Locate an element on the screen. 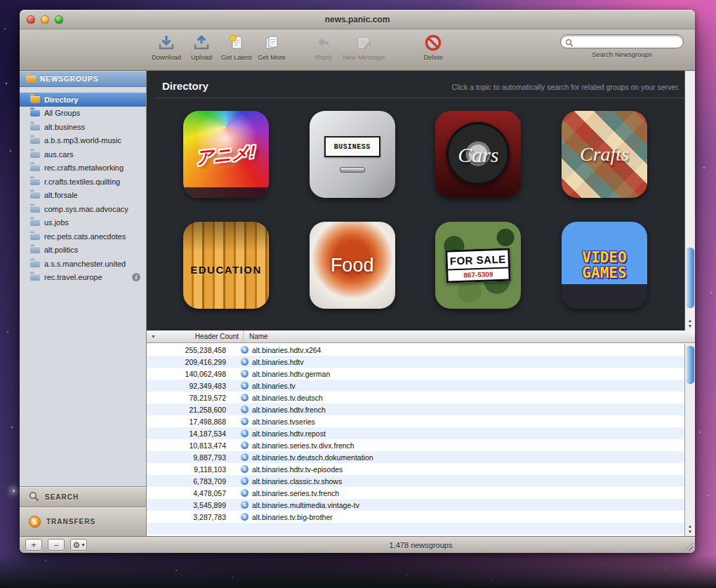 Image resolution: width=716 pixels, height=588 pixels. remove-group-button: − is located at coordinates (56, 544).